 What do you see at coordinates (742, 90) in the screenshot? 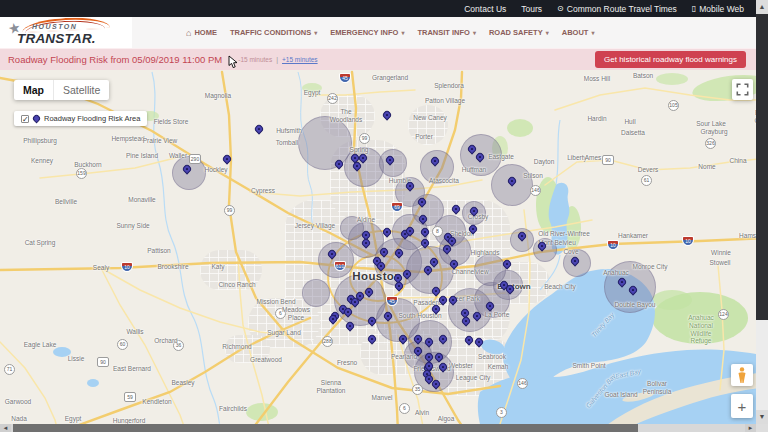
I see `fullscreen-icon` at bounding box center [742, 90].